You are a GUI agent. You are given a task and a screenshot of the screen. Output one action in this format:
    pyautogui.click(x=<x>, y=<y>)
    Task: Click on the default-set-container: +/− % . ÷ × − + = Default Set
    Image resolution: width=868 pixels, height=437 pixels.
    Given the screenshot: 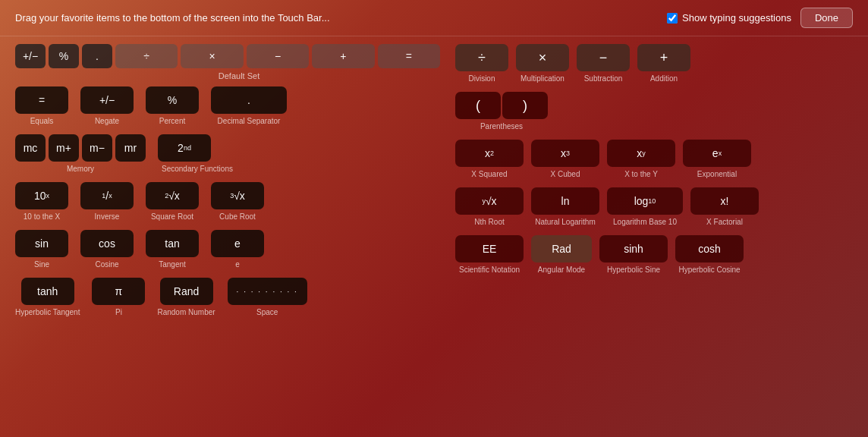 What is the action you would take?
    pyautogui.click(x=228, y=62)
    